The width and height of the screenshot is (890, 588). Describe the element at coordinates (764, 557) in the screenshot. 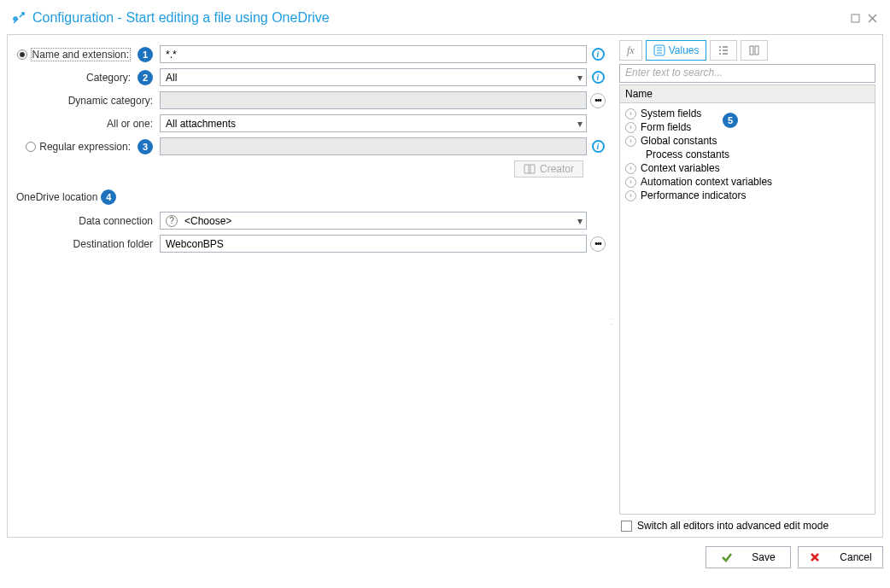

I see `save-label: Save` at that location.